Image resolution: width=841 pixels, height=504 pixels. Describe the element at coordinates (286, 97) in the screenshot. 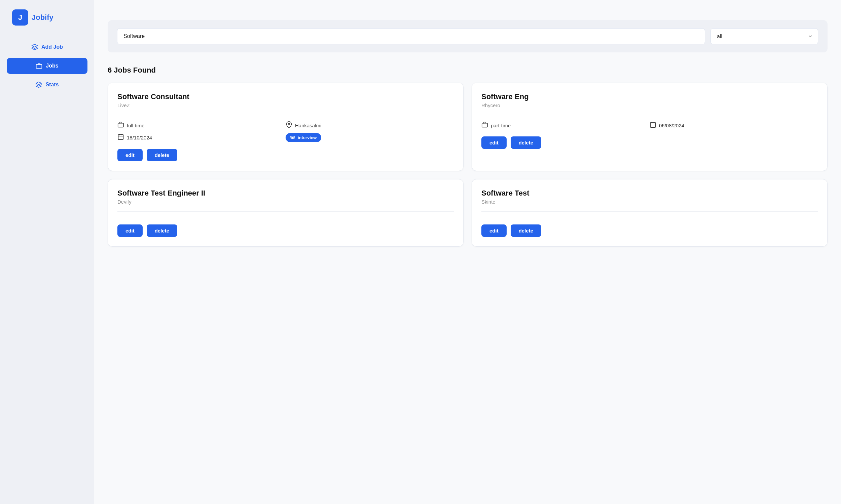

I see `job-title-1: Software Consultant` at that location.